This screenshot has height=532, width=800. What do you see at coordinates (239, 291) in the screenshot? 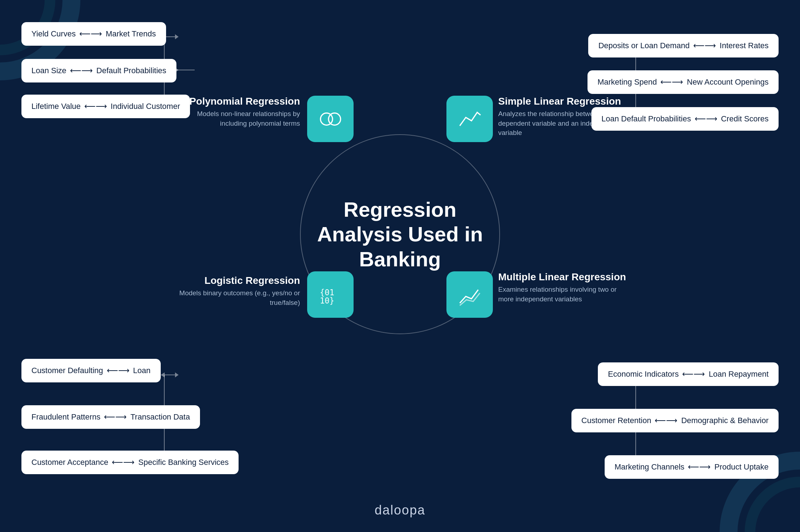
I see `logistic-label: Logistic Regression Models binary outcom…` at bounding box center [239, 291].